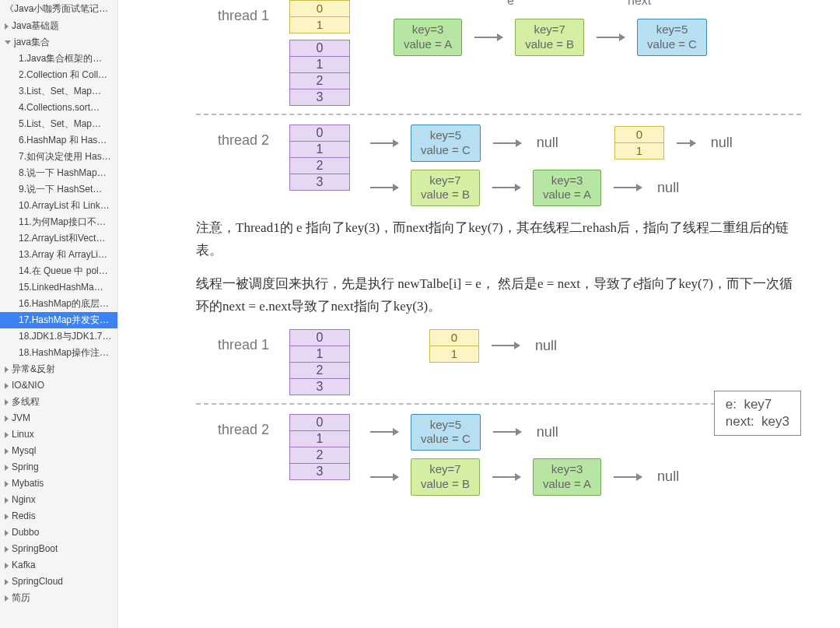 The image size is (840, 628). I want to click on sidebar-item: Linux, so click(59, 434).